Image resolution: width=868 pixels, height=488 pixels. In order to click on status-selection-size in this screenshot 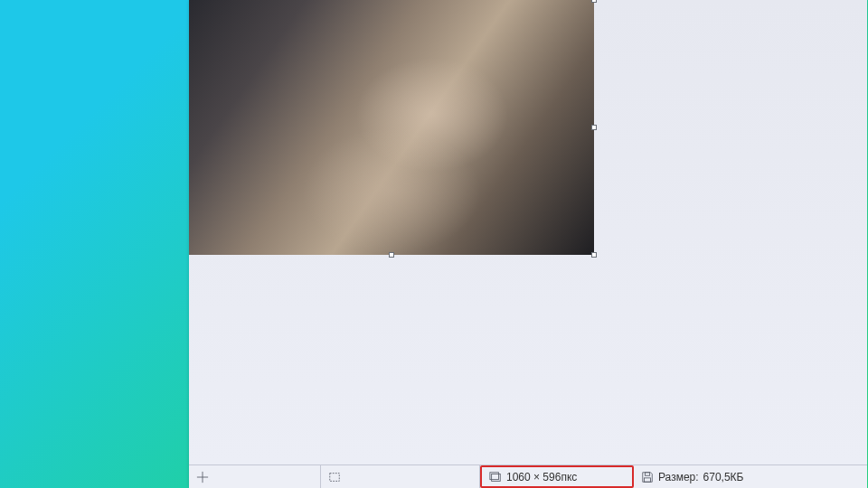, I will do `click(401, 477)`.